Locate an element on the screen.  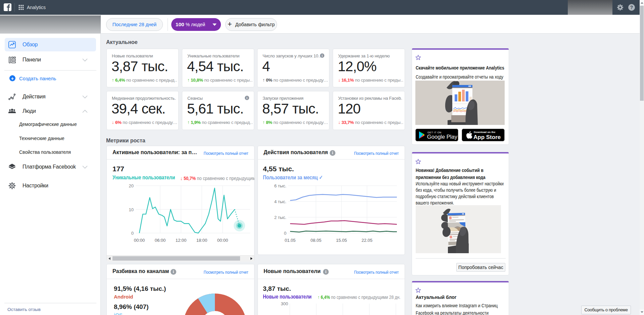
svg-text: 15.05 is located at coordinates (342, 240).